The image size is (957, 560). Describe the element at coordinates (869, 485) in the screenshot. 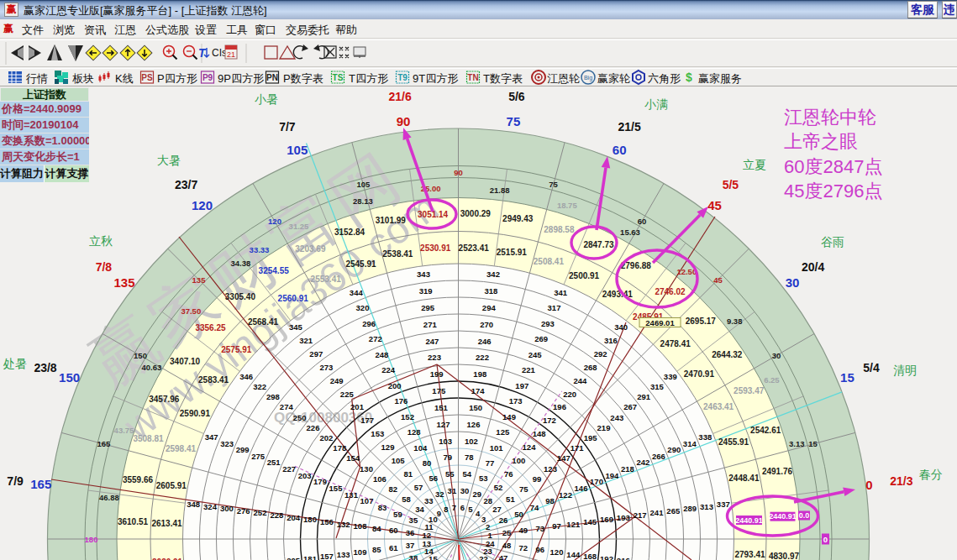

I see `svg-text: 0` at that location.